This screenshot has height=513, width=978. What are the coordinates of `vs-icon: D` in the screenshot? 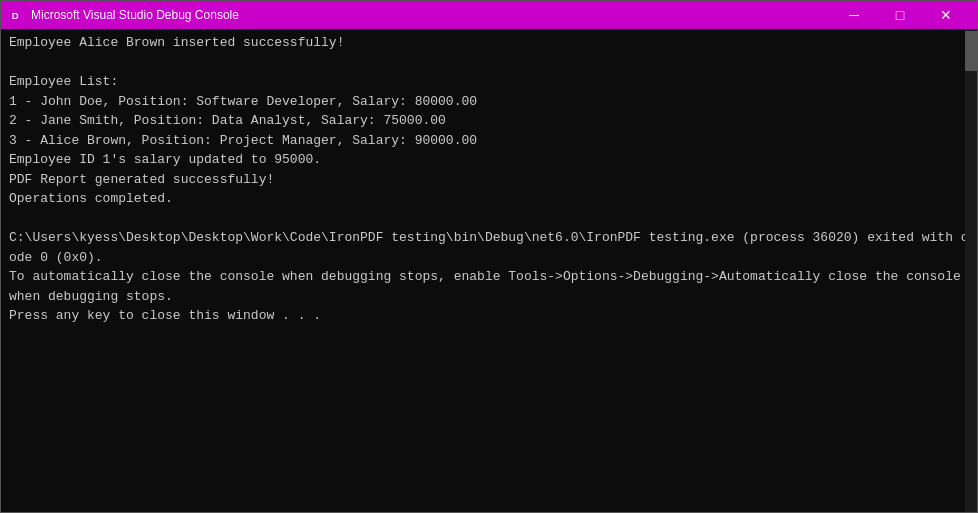 It's located at (17, 15).